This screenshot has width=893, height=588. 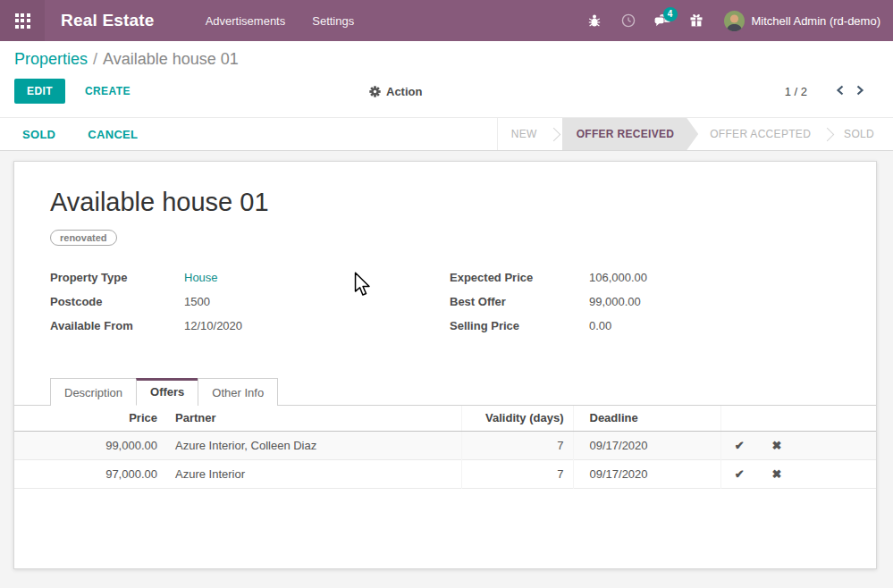 What do you see at coordinates (107, 91) in the screenshot?
I see `create-button: CREATE` at bounding box center [107, 91].